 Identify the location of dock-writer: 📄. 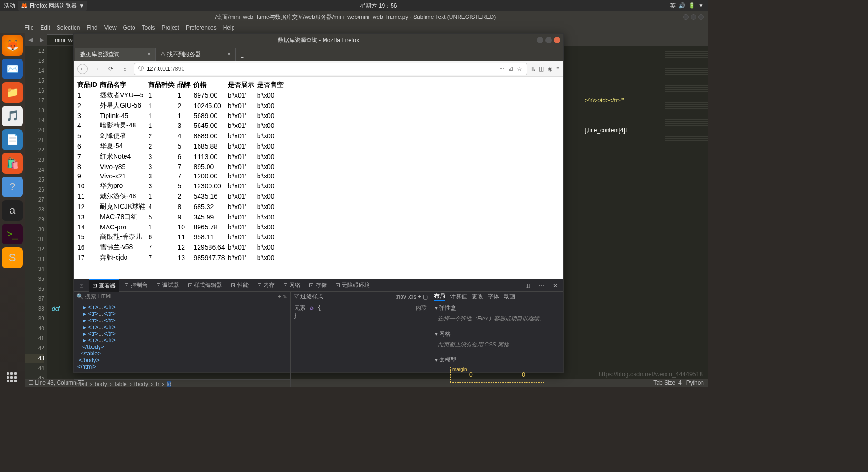
(12, 140).